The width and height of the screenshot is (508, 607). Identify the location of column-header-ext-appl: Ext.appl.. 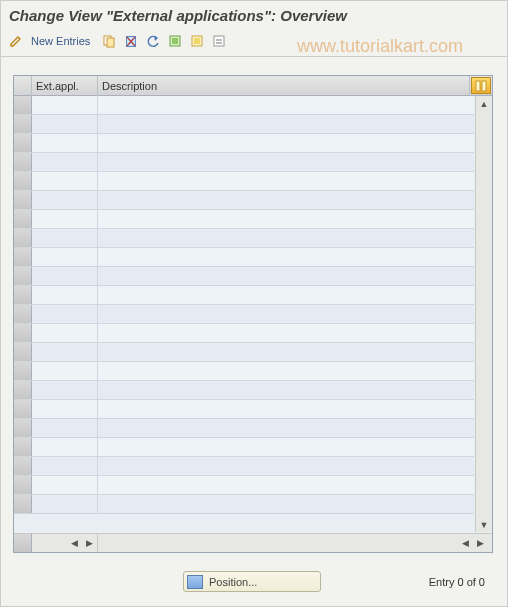
(65, 86).